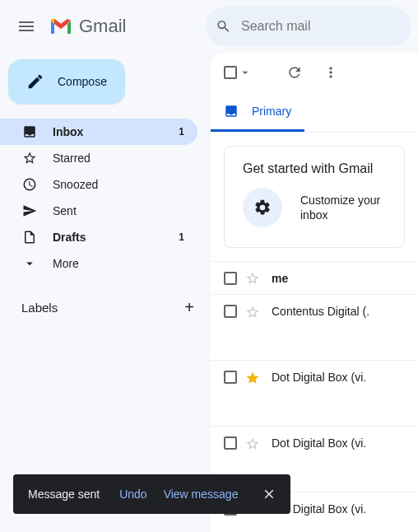 The width and height of the screenshot is (418, 532). What do you see at coordinates (314, 197) in the screenshot?
I see `getting-started-card: Get started with Gmail Customize your in…` at bounding box center [314, 197].